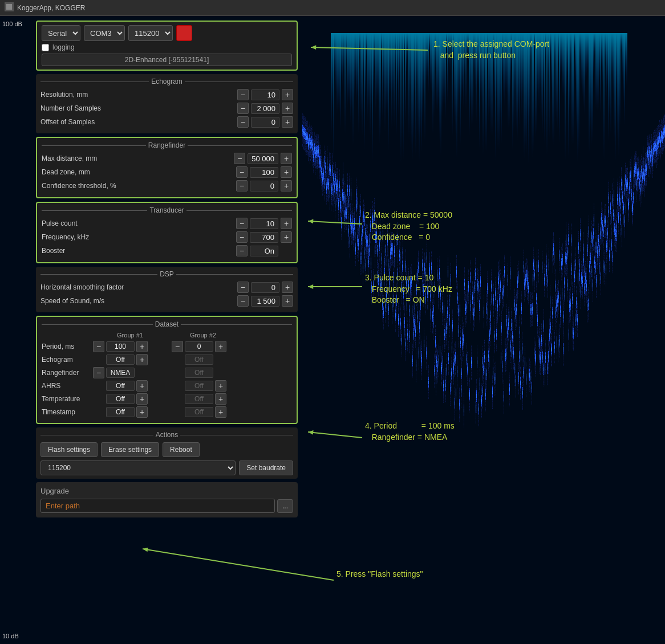  Describe the element at coordinates (16, 636) in the screenshot. I see `db-bottom: 10 dB` at that location.